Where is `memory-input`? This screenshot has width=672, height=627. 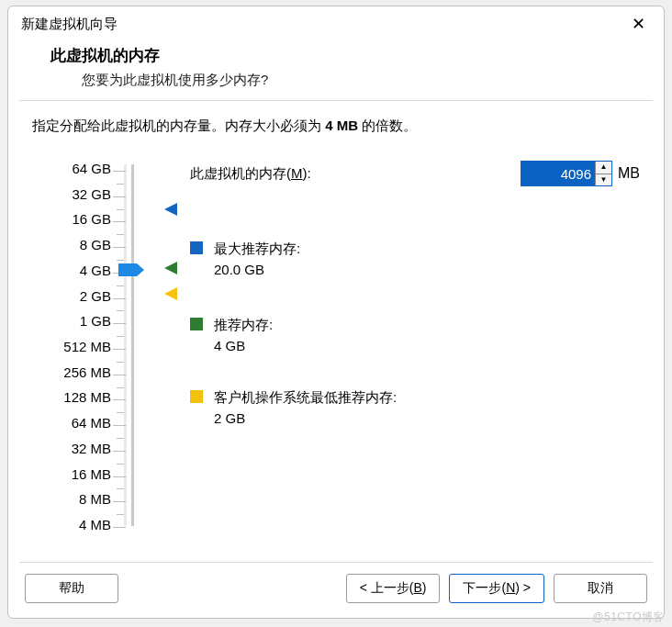
memory-input is located at coordinates (558, 174).